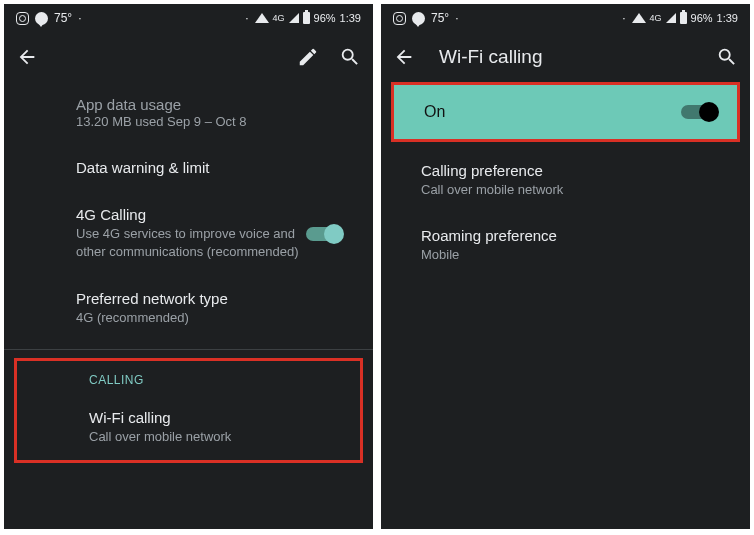  I want to click on setting-subtitle: 4G (recommended), so click(214, 318).